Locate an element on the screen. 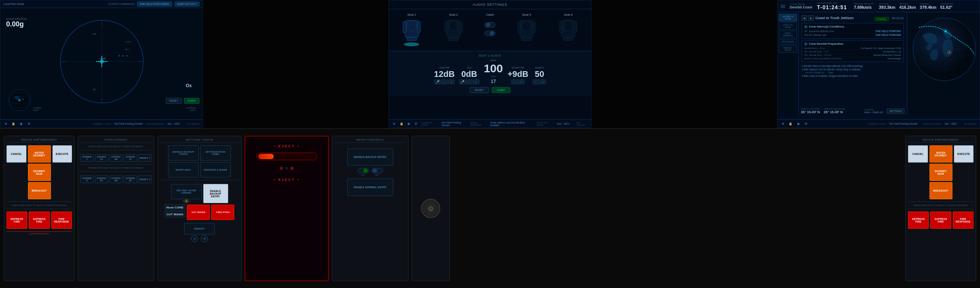  toggle-1-label: ON is located at coordinates (363, 175).